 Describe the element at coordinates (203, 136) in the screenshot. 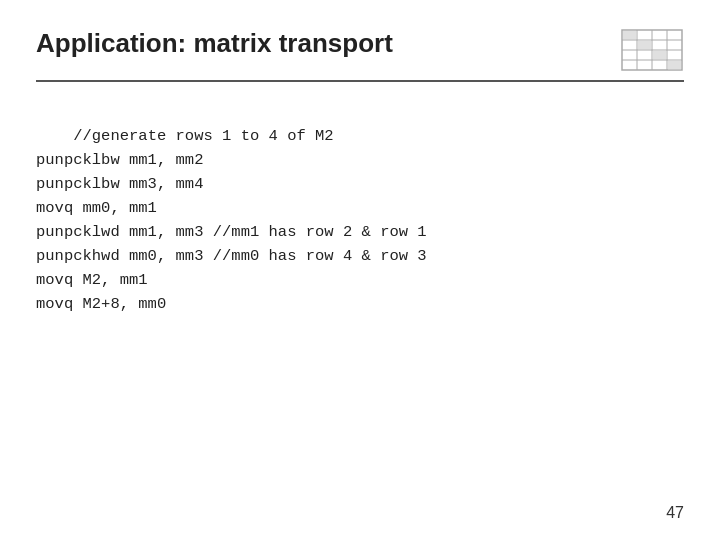

I see `code-line-1: //generate rows 1 to 4 of M2` at that location.